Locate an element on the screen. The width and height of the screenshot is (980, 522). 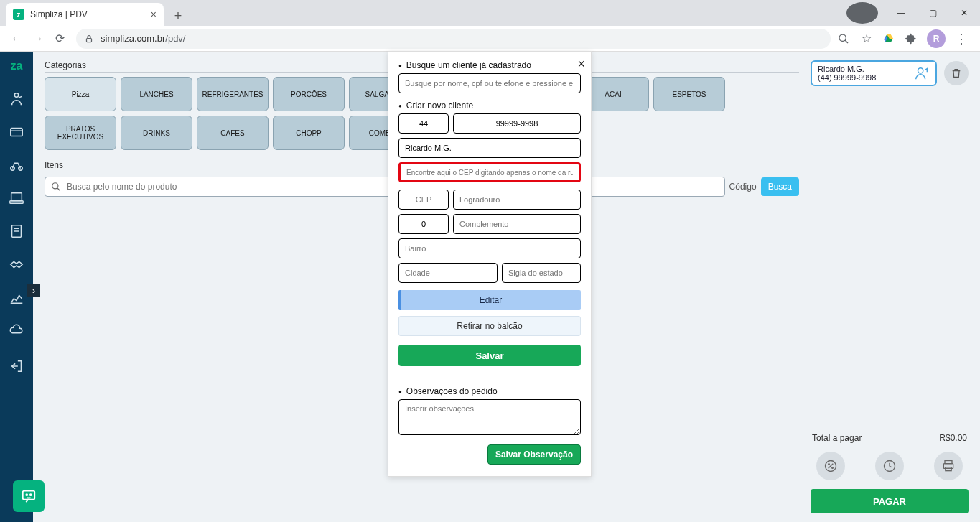
uf-input is located at coordinates (541, 273).